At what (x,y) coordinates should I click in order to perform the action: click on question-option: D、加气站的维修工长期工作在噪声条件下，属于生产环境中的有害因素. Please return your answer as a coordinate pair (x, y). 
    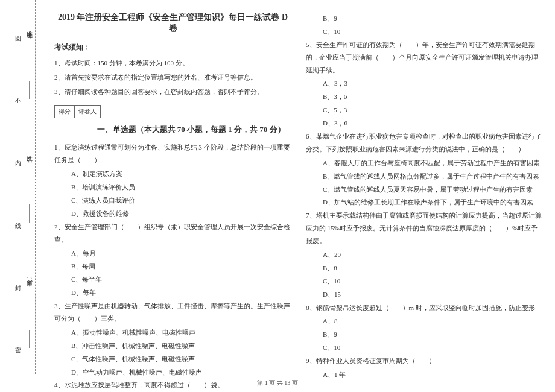
    Looking at the image, I should click on (425, 203).